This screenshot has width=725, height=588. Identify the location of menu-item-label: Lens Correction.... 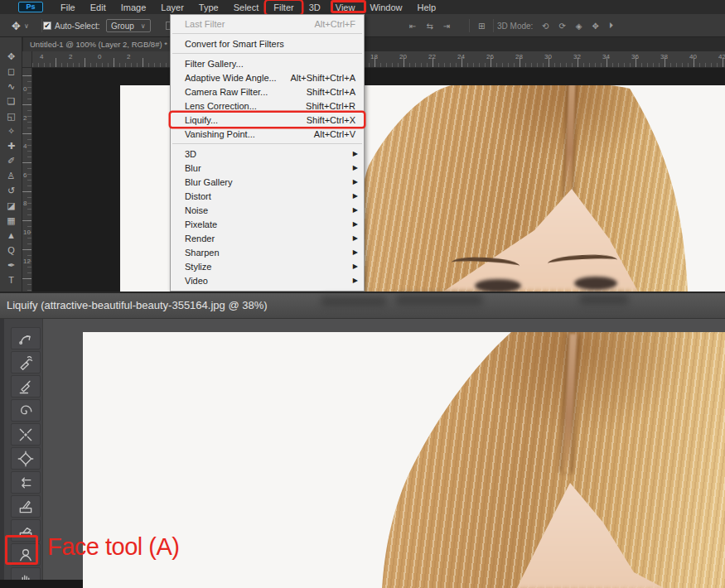
(245, 106).